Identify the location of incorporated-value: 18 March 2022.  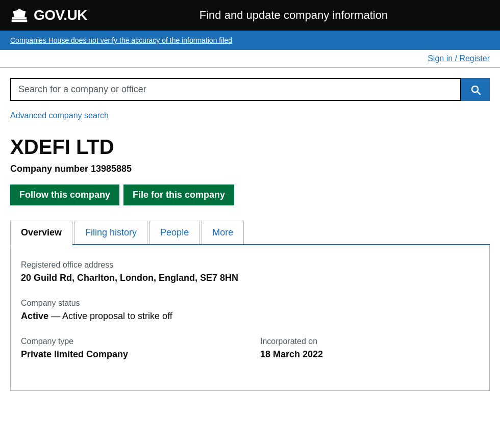
(369, 355).